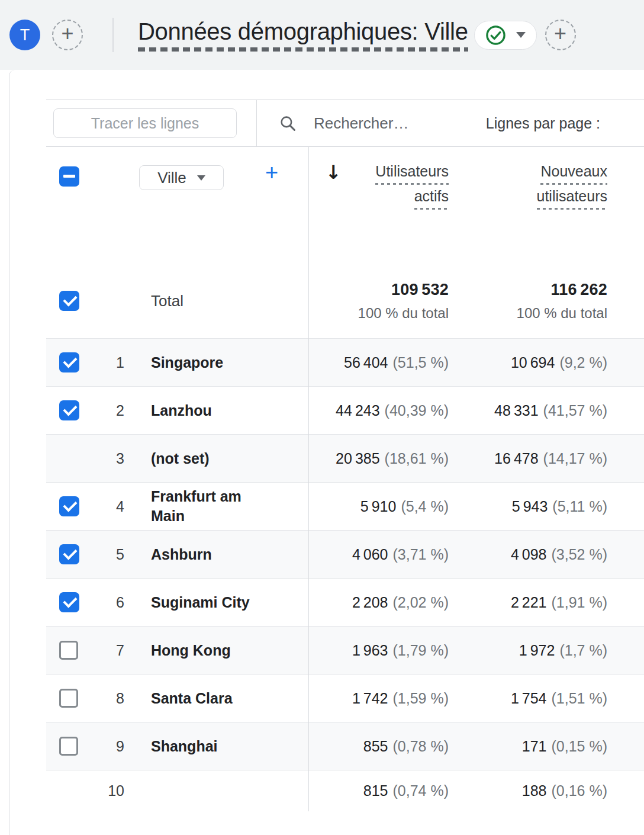 This screenshot has height=835, width=644. I want to click on add-column-button: +, so click(272, 172).